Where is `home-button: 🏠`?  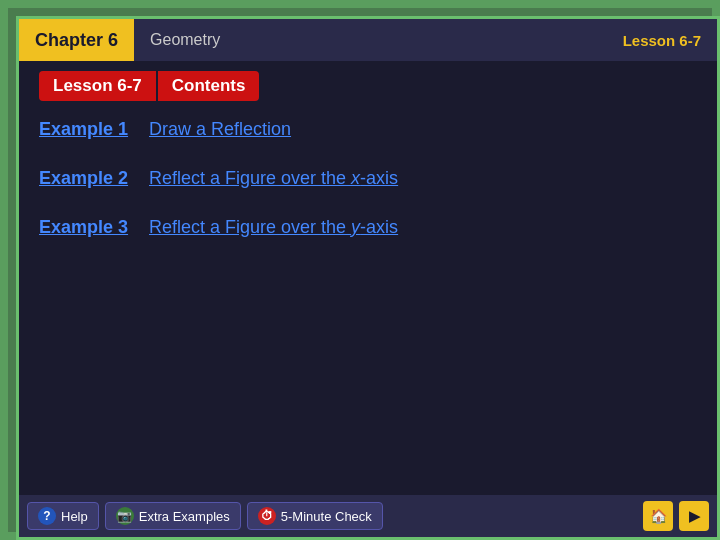 home-button: 🏠 is located at coordinates (658, 516).